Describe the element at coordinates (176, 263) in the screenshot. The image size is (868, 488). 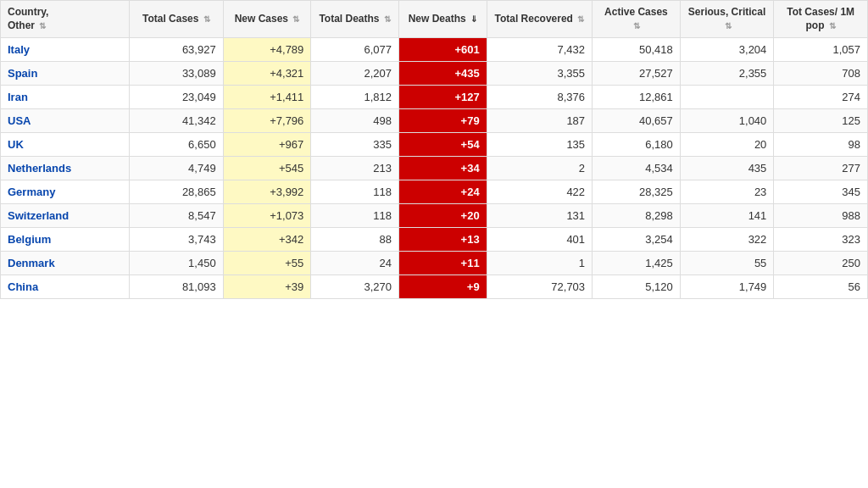
I see `cell-total-cases: 1,450` at that location.